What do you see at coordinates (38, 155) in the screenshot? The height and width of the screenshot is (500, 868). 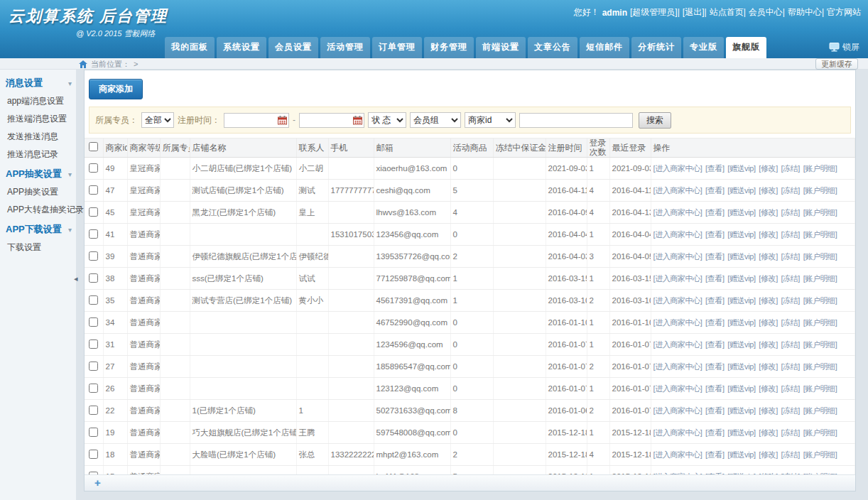 I see `sidebar-item: 推送消息记录` at bounding box center [38, 155].